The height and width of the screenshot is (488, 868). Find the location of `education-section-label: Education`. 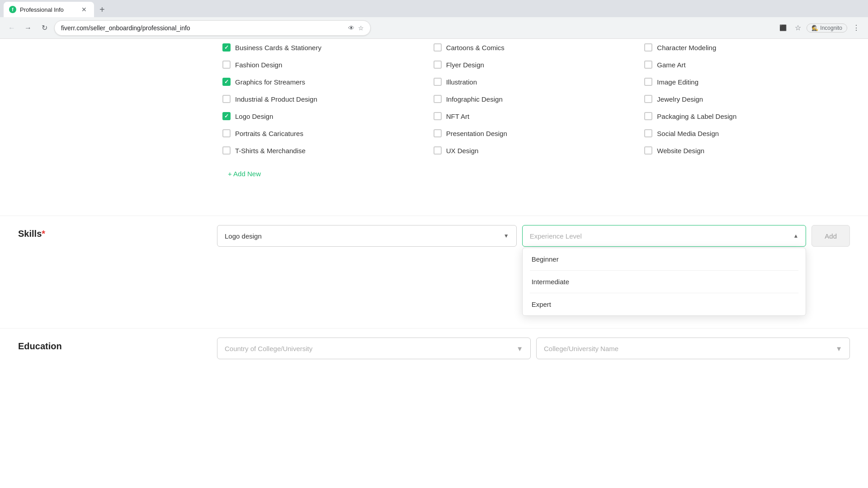

education-section-label: Education is located at coordinates (40, 346).